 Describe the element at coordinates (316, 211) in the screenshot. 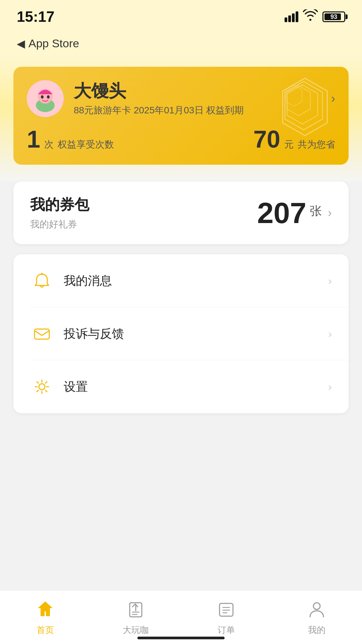

I see `coupon-unit: 张` at that location.